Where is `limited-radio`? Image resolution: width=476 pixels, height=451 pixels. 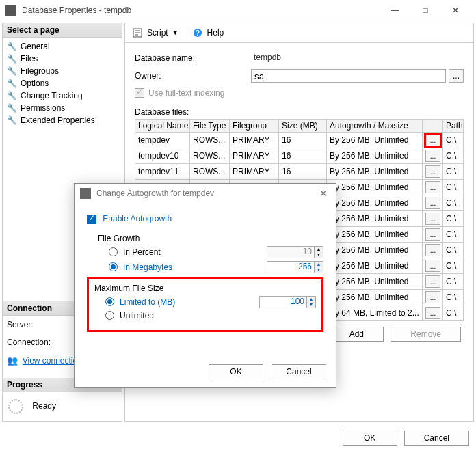
limited-radio is located at coordinates (109, 302).